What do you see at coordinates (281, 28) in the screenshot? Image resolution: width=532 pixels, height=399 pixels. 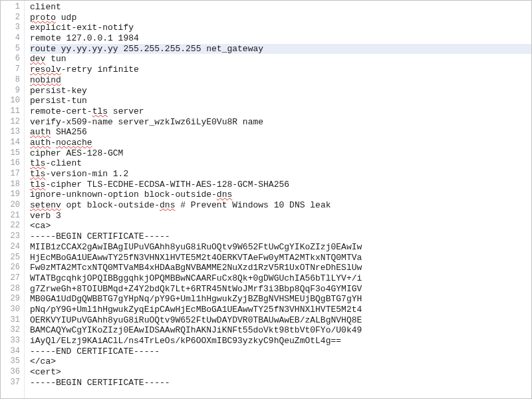 I see `code-line: explicit-exit-notify` at bounding box center [281, 28].